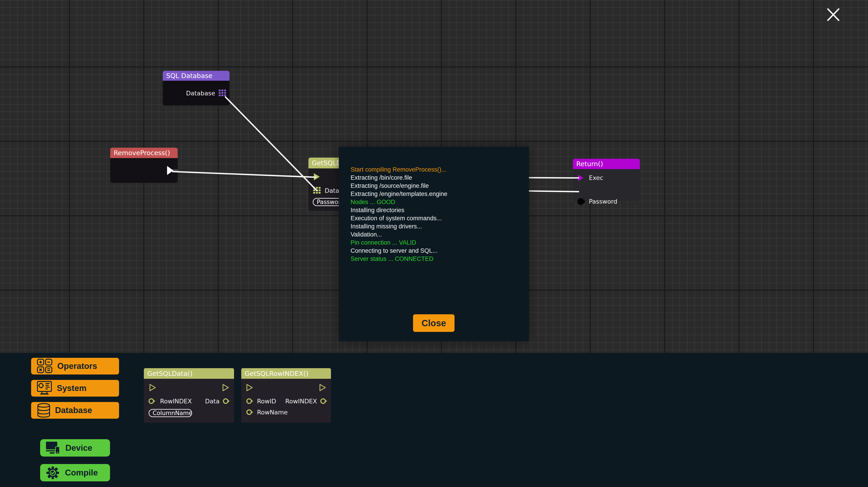  Describe the element at coordinates (196, 88) in the screenshot. I see `node-sql-database: SQL Database Database` at that location.